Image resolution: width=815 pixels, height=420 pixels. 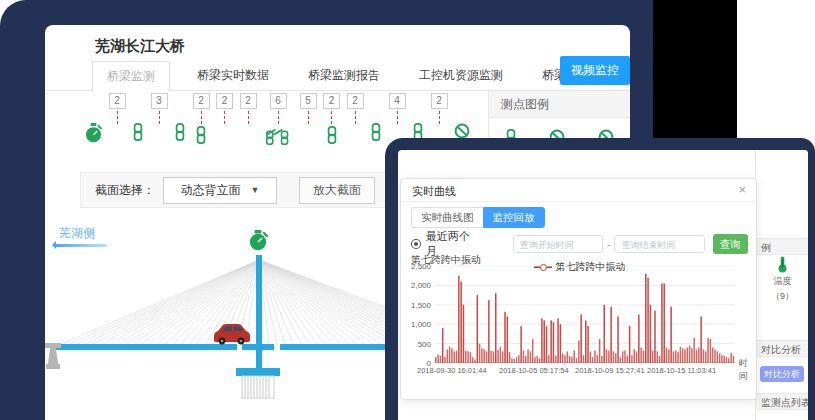 What do you see at coordinates (308, 101) in the screenshot?
I see `sensor-count-badge: 5` at bounding box center [308, 101].